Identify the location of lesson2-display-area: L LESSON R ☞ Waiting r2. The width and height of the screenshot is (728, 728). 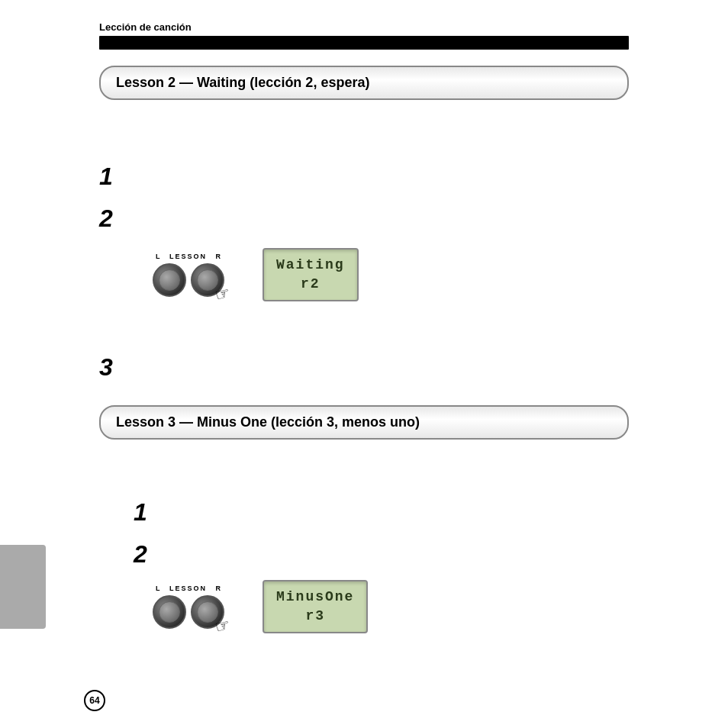
(256, 275).